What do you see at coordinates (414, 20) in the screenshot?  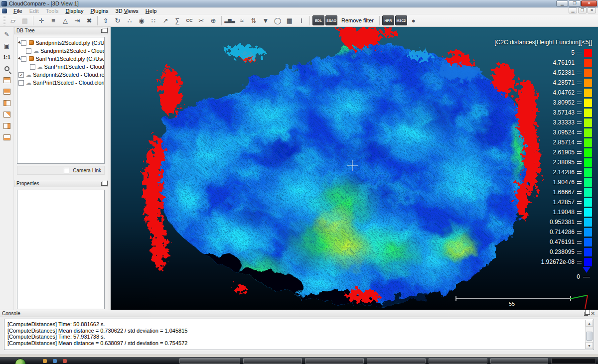 I see `qpcv-plugin-icon: ●` at bounding box center [414, 20].